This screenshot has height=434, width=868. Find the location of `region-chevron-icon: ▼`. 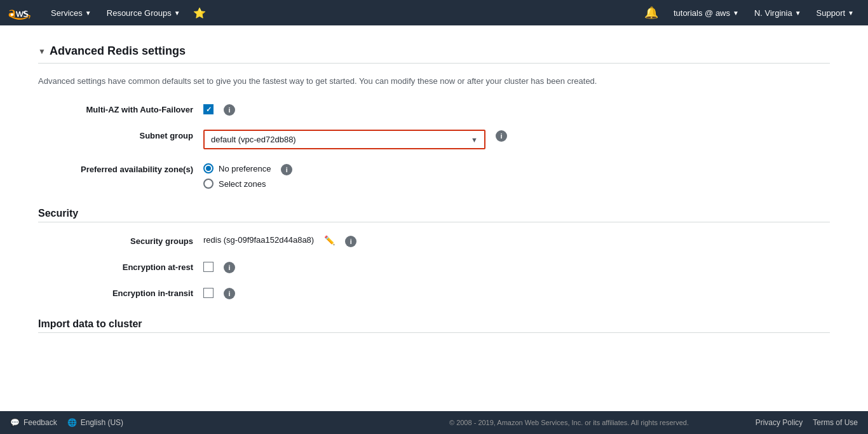

region-chevron-icon: ▼ is located at coordinates (798, 13).